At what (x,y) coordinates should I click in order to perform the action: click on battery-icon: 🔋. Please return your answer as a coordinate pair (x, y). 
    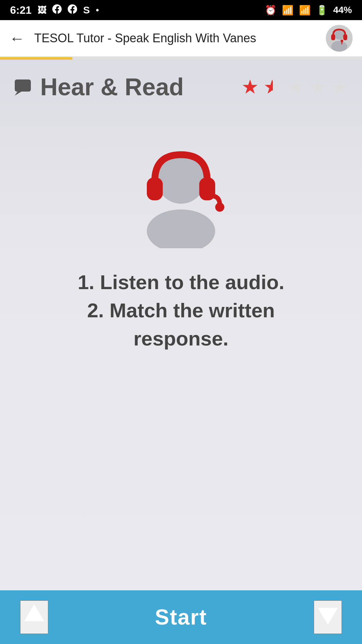
    Looking at the image, I should click on (322, 10).